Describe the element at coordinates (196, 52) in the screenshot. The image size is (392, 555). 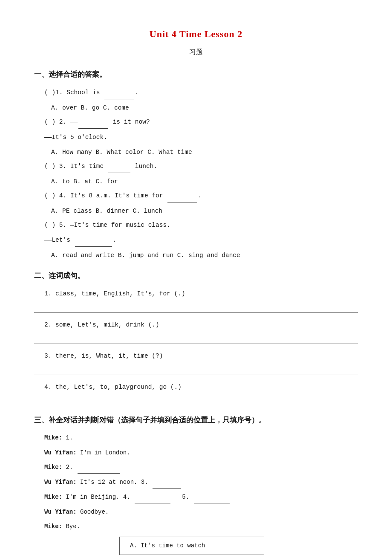
I see `subtitle: 习题` at that location.